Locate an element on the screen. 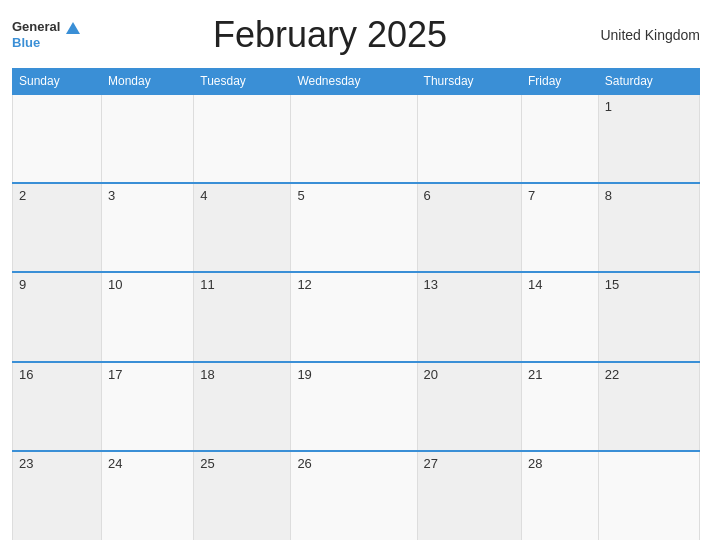  day-cell-28: 28 is located at coordinates (560, 496).